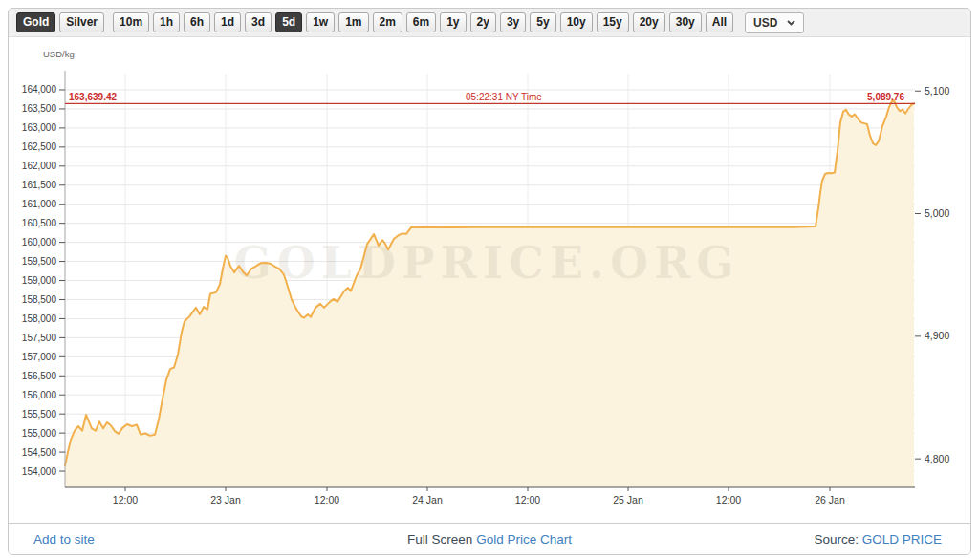  I want to click on range-button-30y: 30y, so click(685, 23).